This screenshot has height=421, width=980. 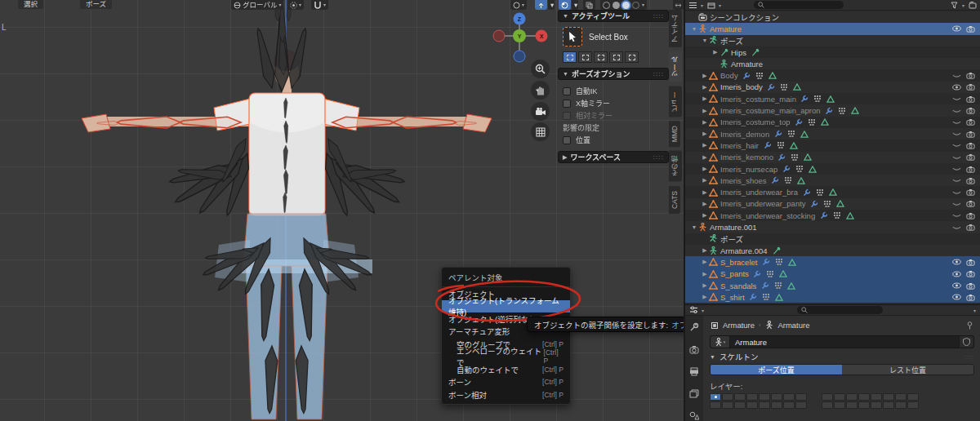 What do you see at coordinates (606, 5) in the screenshot?
I see `shading-wireframe-icon` at bounding box center [606, 5].